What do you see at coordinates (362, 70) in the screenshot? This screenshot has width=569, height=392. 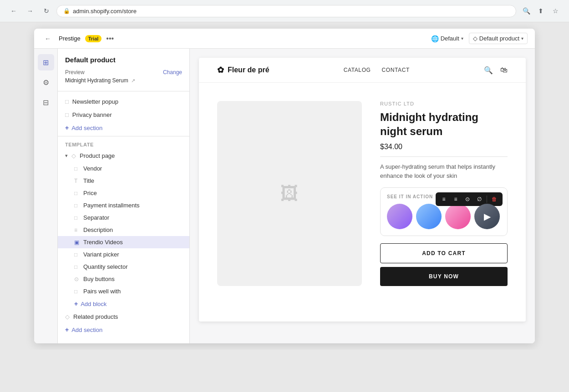 I see `store-header: ✿ Fleur de pré CATALOG CONTACT 🔍 🛍` at bounding box center [362, 70].